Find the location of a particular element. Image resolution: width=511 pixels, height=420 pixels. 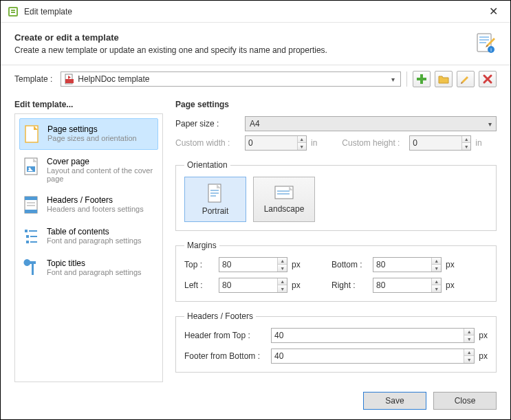

margin-top-input: ▲▼ is located at coordinates (253, 265).